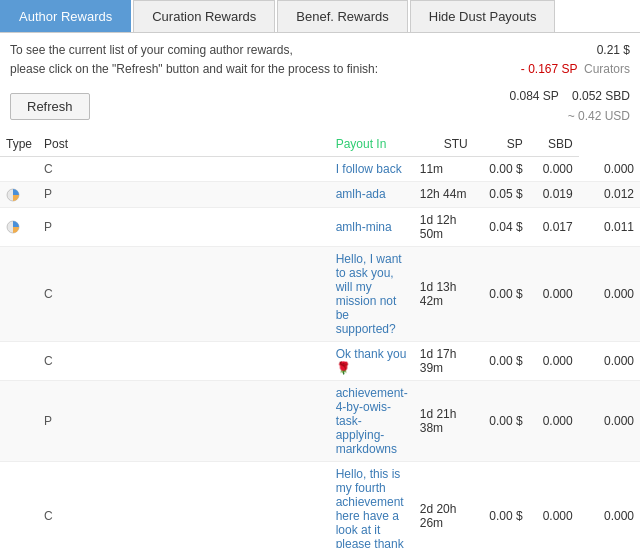  What do you see at coordinates (372, 168) in the screenshot?
I see `row-post: I follow back` at bounding box center [372, 168].